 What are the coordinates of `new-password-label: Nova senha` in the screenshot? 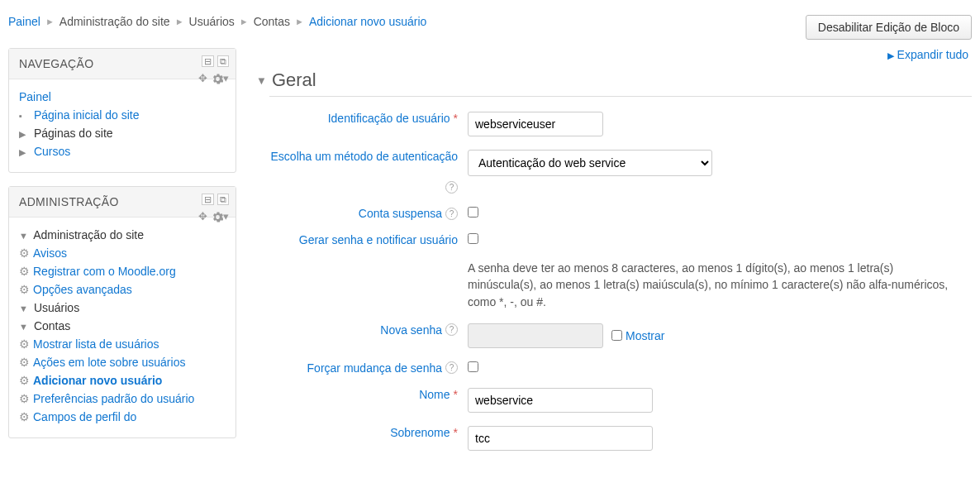 It's located at (412, 330).